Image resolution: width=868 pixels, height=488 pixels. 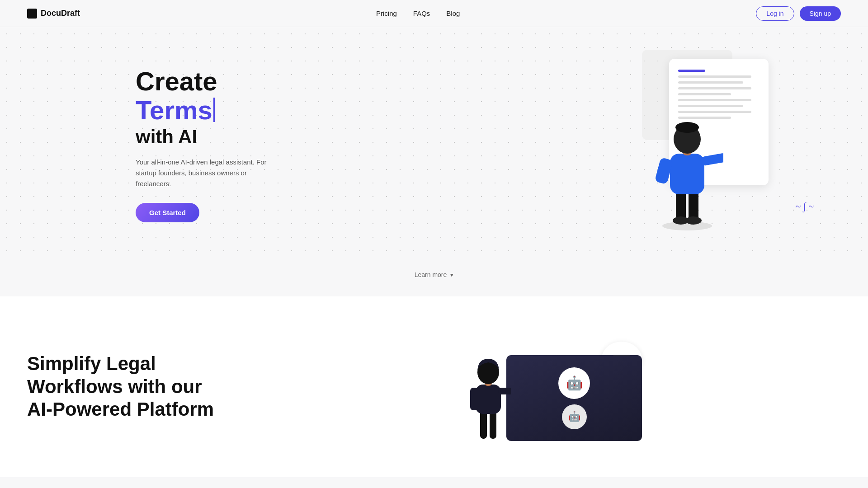 I want to click on chevron-down-icon: ▾, so click(x=452, y=275).